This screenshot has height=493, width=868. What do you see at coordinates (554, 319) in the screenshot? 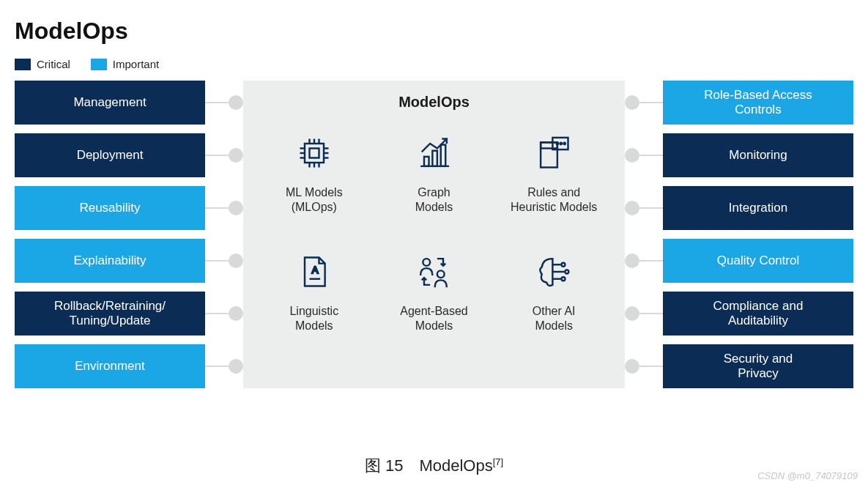
I see `model-other-label: Other AIModels` at bounding box center [554, 319].